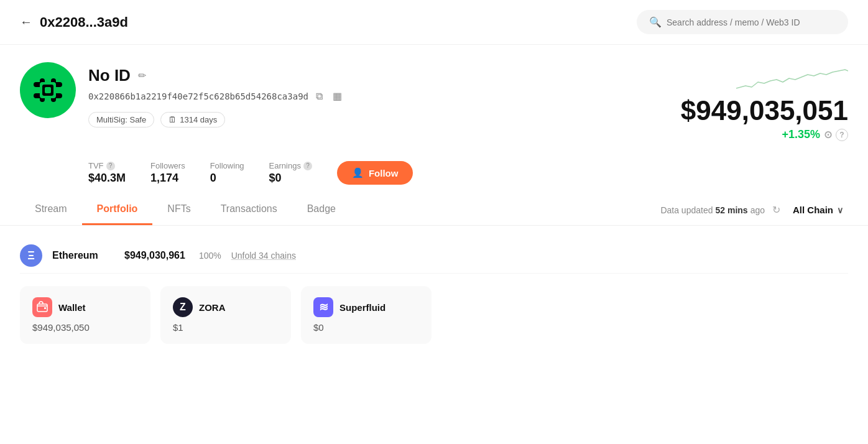 This screenshot has width=868, height=444. I want to click on stat-earnings-value: $0, so click(291, 178).